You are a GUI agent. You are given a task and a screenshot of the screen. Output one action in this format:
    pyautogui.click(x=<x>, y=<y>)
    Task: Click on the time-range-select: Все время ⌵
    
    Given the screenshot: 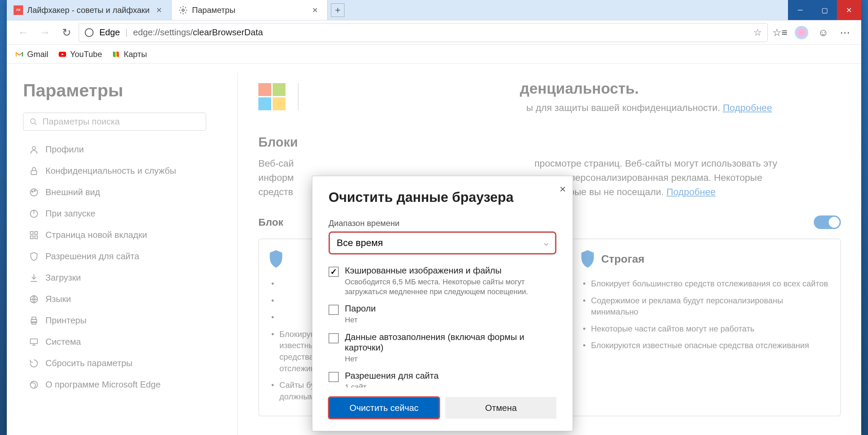 What is the action you would take?
    pyautogui.click(x=442, y=243)
    